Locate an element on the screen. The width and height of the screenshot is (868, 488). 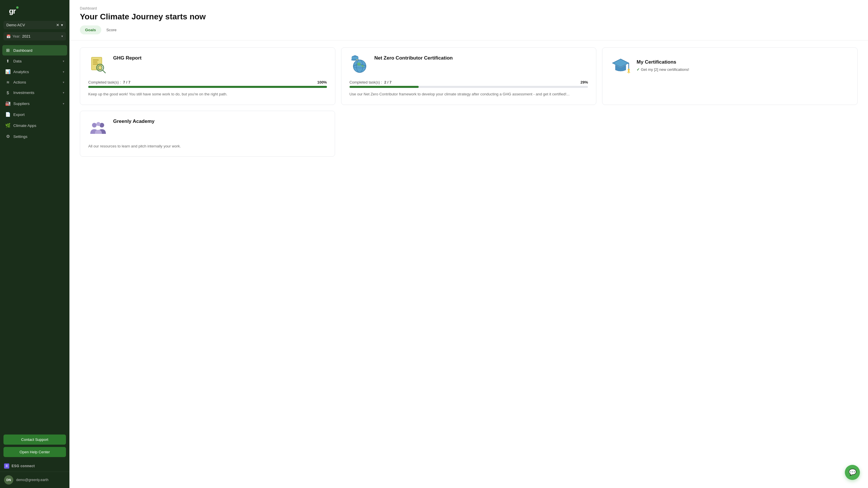
cards-row-1: GHG Report Completed task(s) : 7 / 7 100… is located at coordinates (469, 76).